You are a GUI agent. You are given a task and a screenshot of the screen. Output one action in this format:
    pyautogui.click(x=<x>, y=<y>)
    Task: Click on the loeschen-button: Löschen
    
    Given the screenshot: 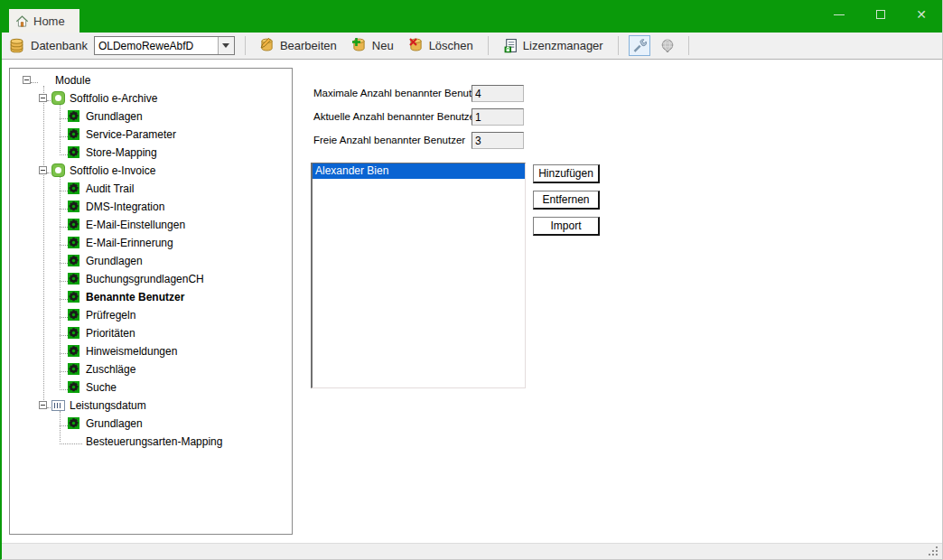 What is the action you would take?
    pyautogui.click(x=441, y=45)
    